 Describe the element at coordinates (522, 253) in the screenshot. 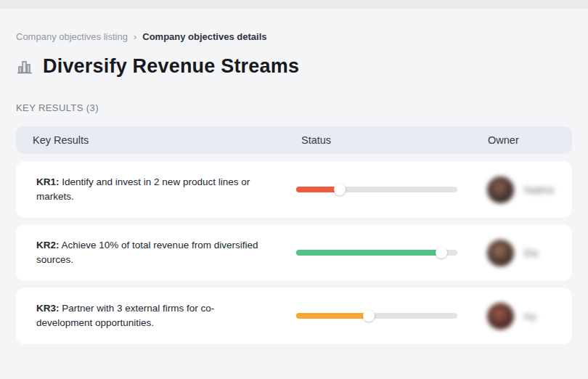

I see `kr2-owner-cell: Ela` at that location.